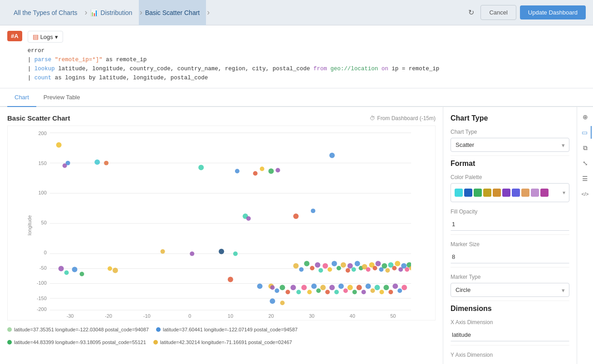  What do you see at coordinates (62, 98) in the screenshot?
I see `tab-preview-table: Preview Table` at bounding box center [62, 98].